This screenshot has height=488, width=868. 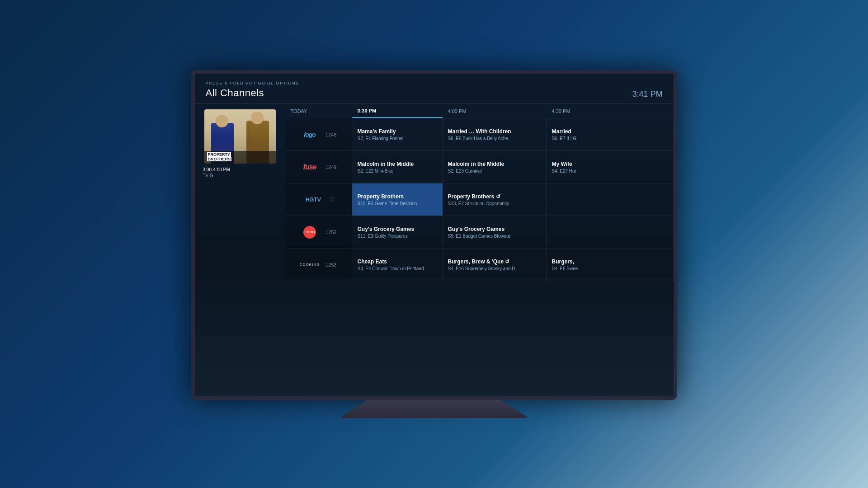 I want to click on channel-row-hgtv: HGTV ♡ Property Brothers S10, E3 Game-Ti…, so click(x=479, y=200).